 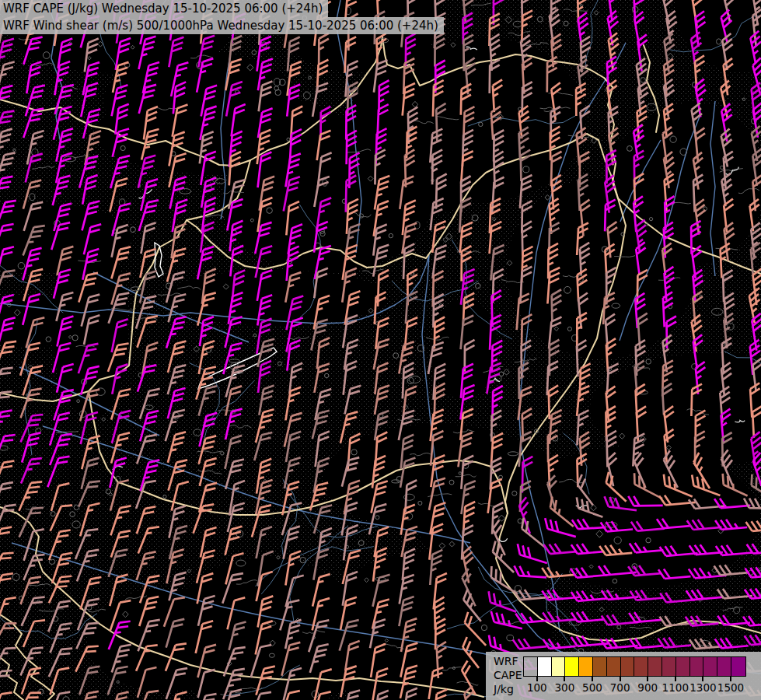 What do you see at coordinates (738, 667) in the screenshot?
I see `colorbar-cell-1500+` at bounding box center [738, 667].